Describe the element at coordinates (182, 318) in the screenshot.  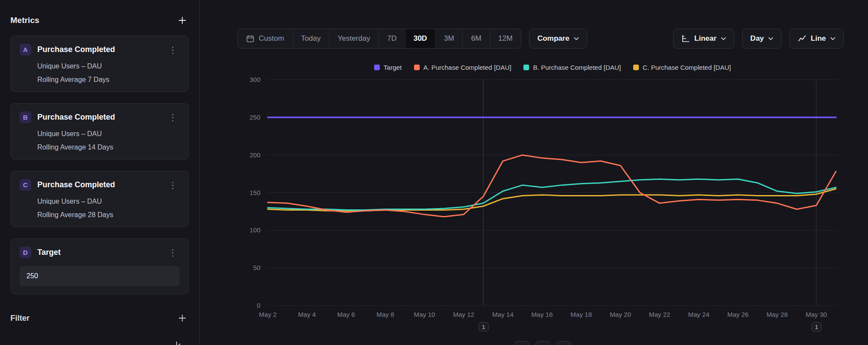
I see `add-filter-button` at that location.